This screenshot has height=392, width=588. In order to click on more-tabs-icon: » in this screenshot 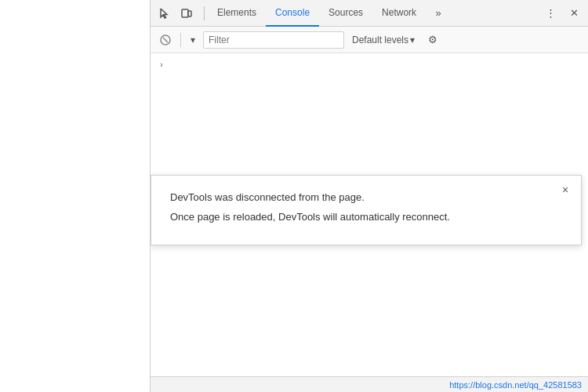, I will do `click(437, 13)`.